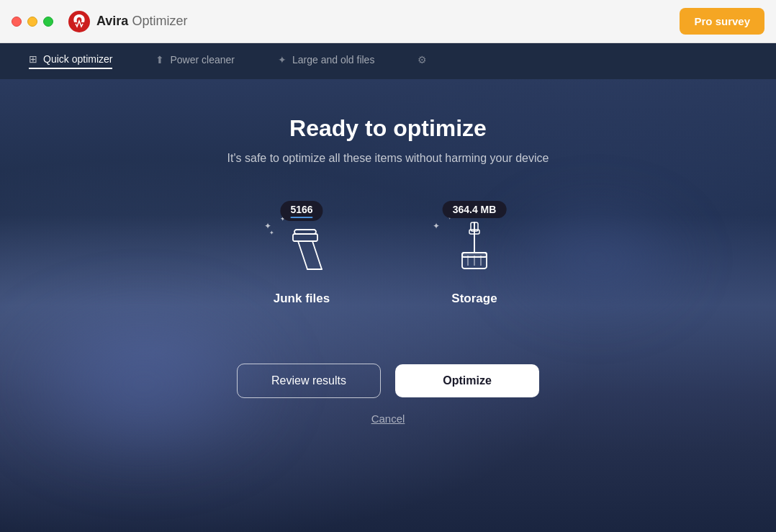 This screenshot has width=776, height=532. I want to click on logo-area: Avira Optimizer, so click(127, 22).